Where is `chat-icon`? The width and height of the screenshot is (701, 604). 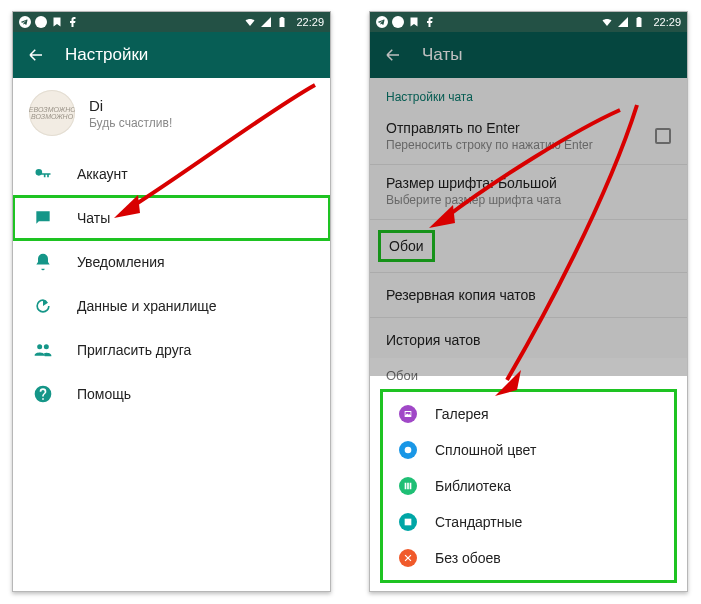 chat-icon is located at coordinates (43, 218).